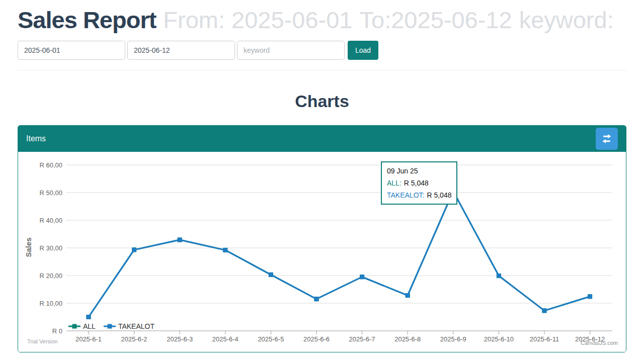  I want to click on y-tick-label: R 20,00, so click(51, 276).